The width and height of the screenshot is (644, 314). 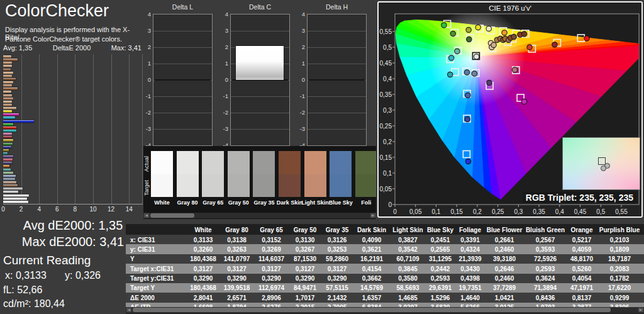 I want to click on table-cell: 71,3894, so click(x=545, y=288).